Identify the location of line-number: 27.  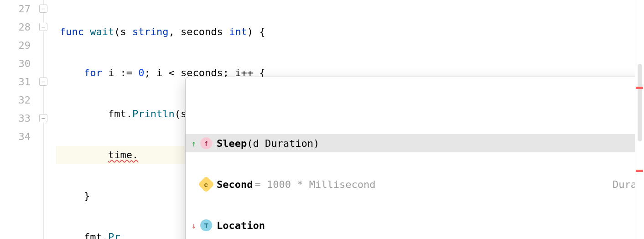
(16, 9).